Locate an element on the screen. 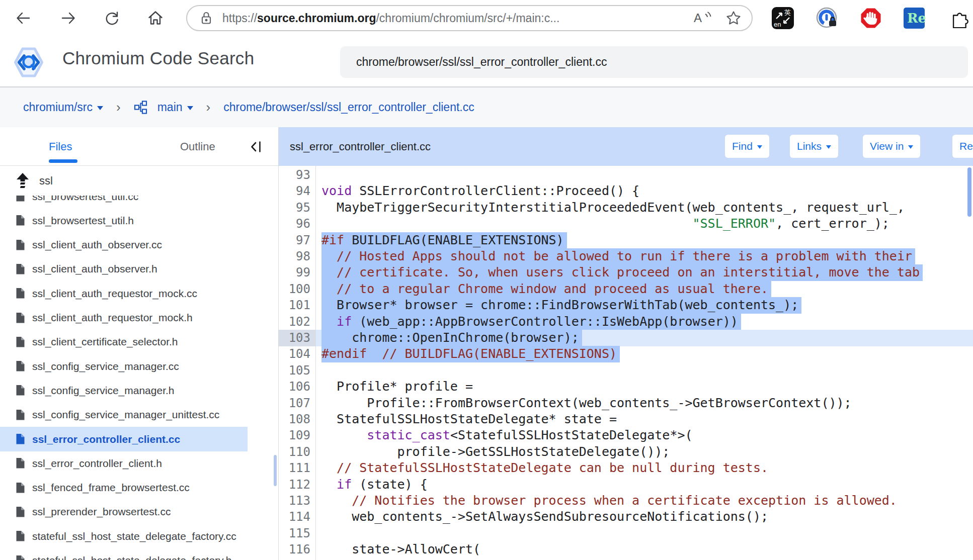 This screenshot has width=973, height=560. translate-extension-icon: 英en is located at coordinates (783, 18).